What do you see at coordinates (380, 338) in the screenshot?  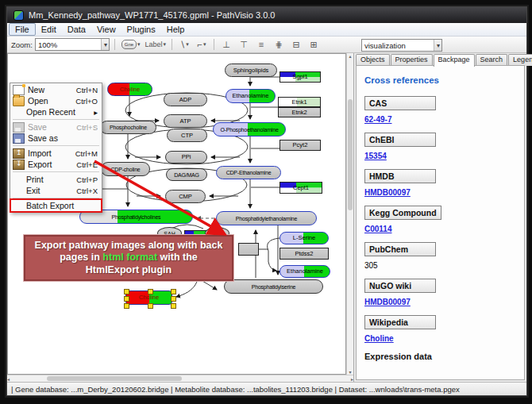 I see `crossref-link: Choline` at bounding box center [380, 338].